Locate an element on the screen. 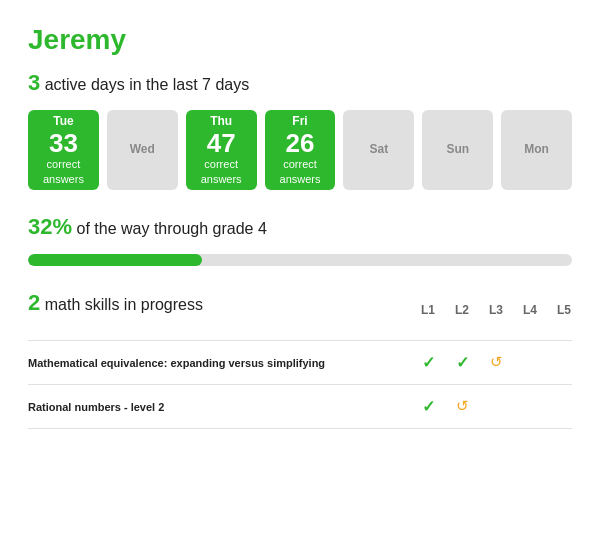  skills-label: math skills in progress is located at coordinates (124, 304).